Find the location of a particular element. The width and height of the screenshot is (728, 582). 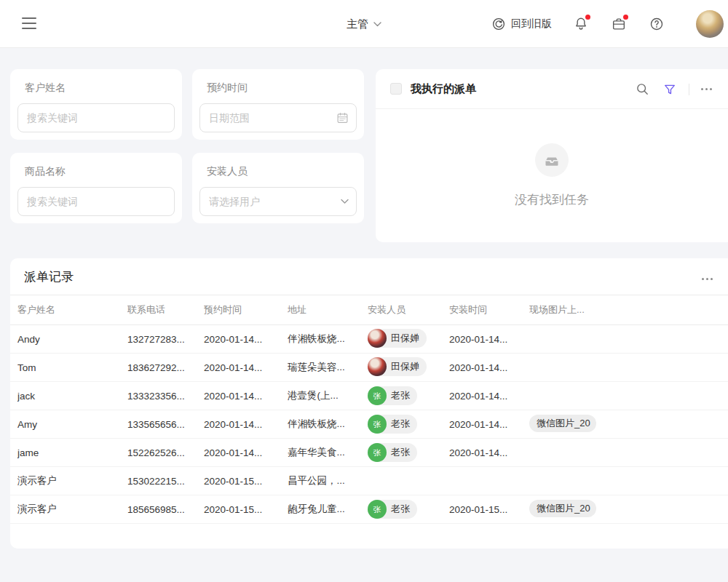

notifications-button is located at coordinates (581, 24).